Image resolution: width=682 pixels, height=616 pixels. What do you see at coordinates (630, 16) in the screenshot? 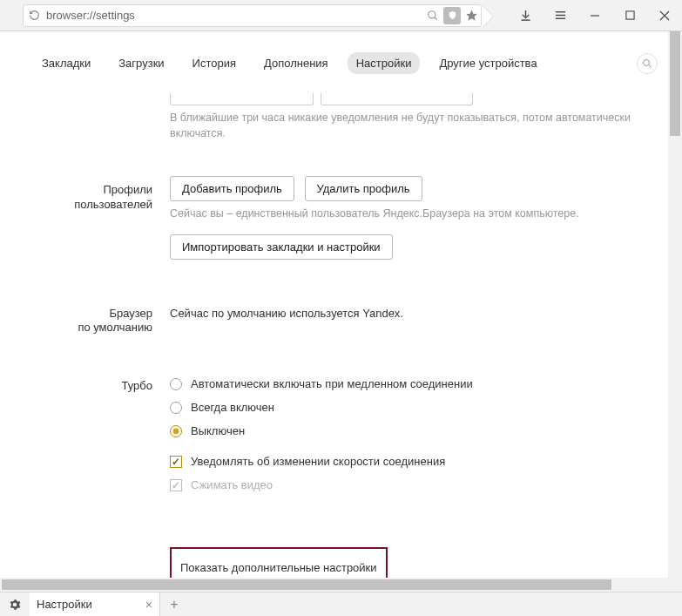
I see `maximize-button` at bounding box center [630, 16].